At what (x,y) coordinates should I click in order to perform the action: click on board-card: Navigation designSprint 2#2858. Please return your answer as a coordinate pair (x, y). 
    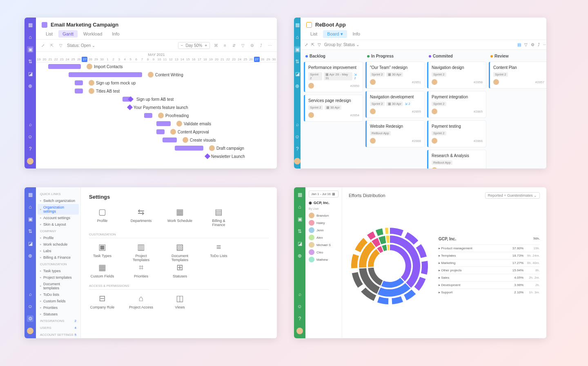
    Looking at the image, I should click on (457, 75).